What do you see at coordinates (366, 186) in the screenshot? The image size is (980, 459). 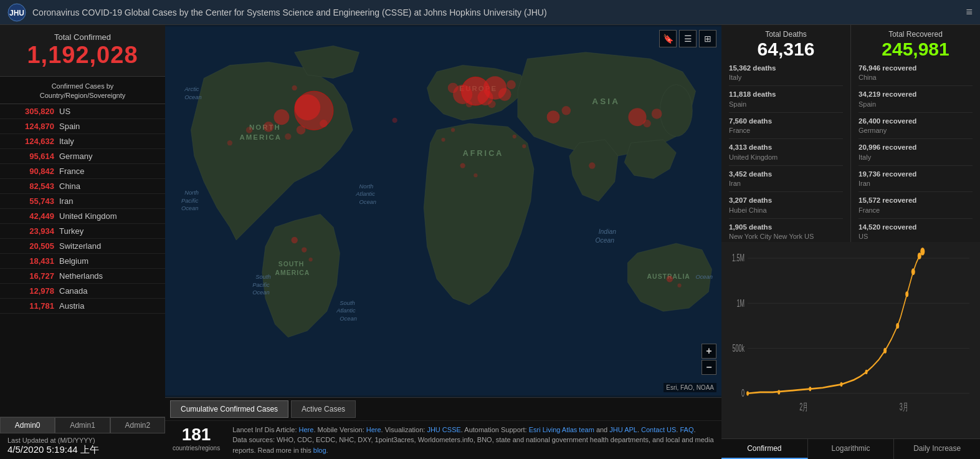 I see `svg-text: North` at bounding box center [366, 186].